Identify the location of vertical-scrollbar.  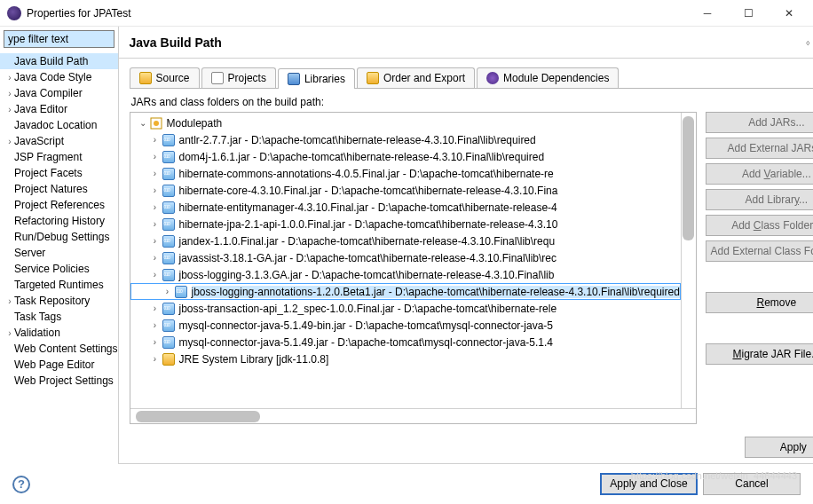
(689, 261).